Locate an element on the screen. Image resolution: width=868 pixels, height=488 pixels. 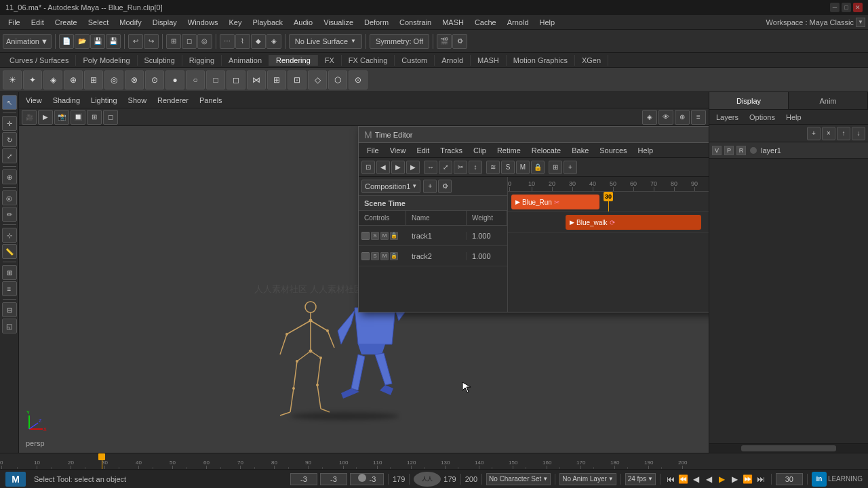
te-clip-settings-btn: ⚙ is located at coordinates (445, 186).